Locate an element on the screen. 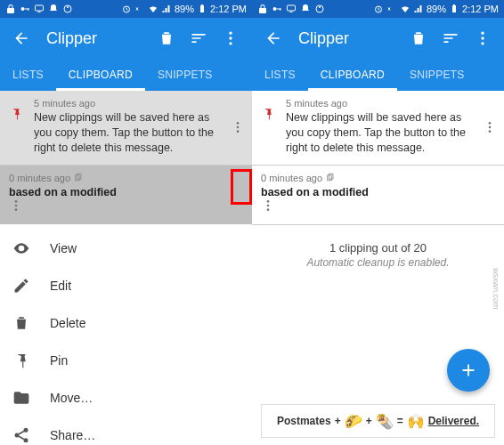 The width and height of the screenshot is (504, 445). pinned-more-r is located at coordinates (490, 127).